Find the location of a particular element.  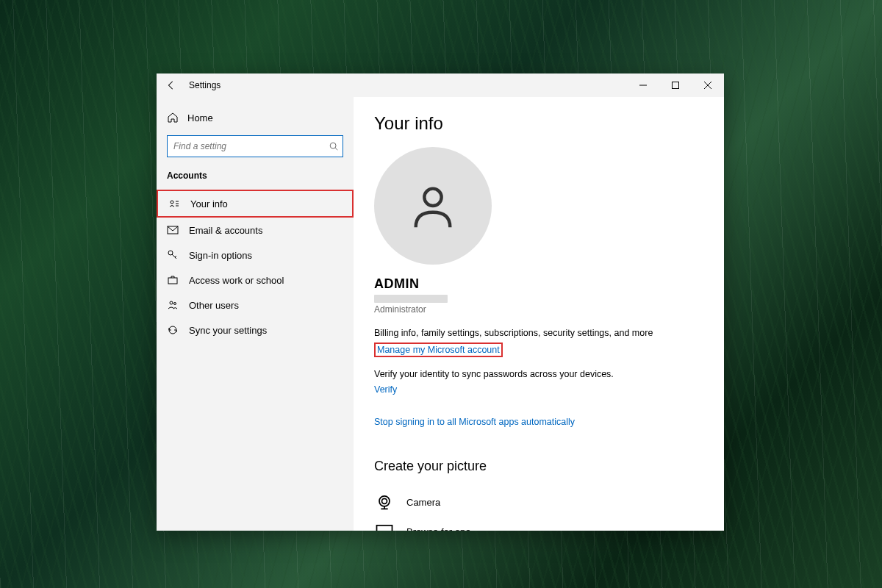

person-card-icon is located at coordinates (174, 204).